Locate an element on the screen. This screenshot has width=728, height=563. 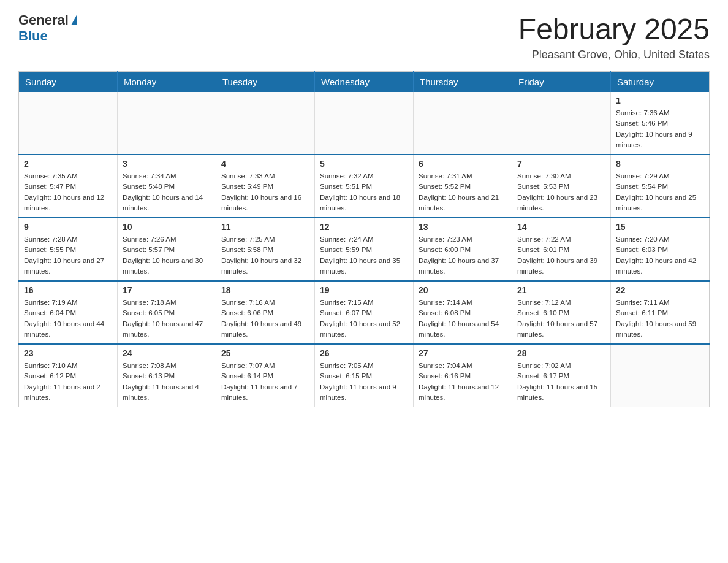
day-info: Sunrise: 7:31 AM Sunset: 5:52 PM Dayligh… is located at coordinates (463, 193).